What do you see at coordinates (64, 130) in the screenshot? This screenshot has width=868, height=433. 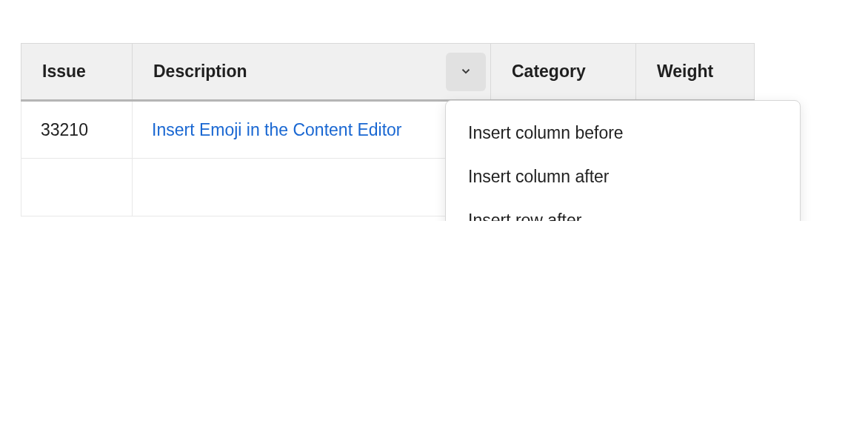 I see `cell-value: 33210` at bounding box center [64, 130].